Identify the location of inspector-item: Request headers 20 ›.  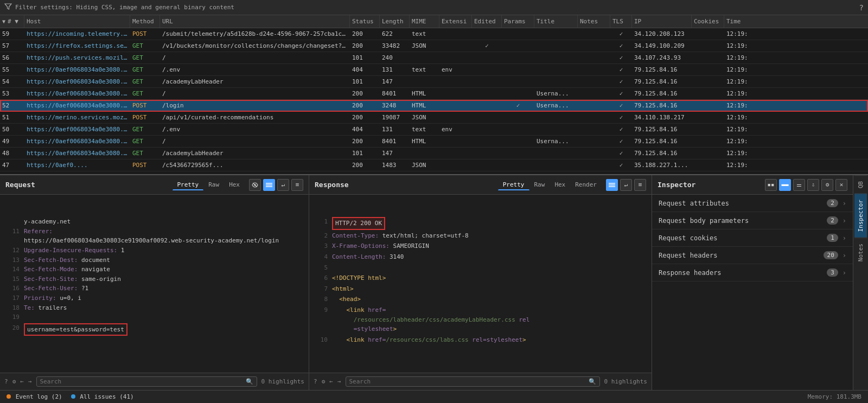
(752, 255).